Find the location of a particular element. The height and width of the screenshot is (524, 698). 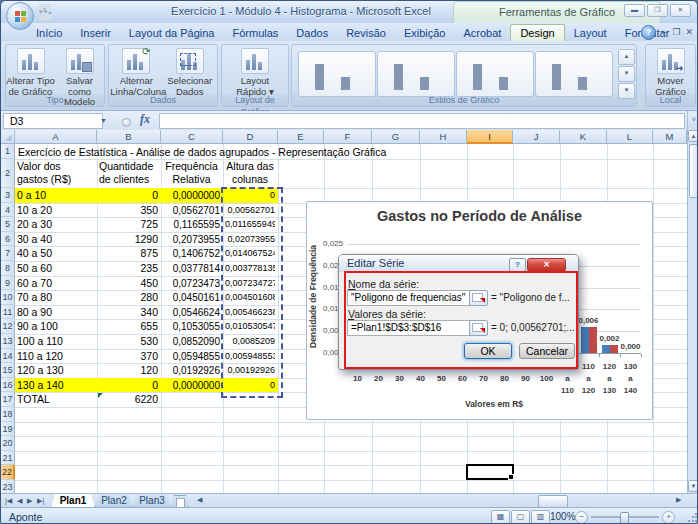

row-header-15: 15 is located at coordinates (8, 370).